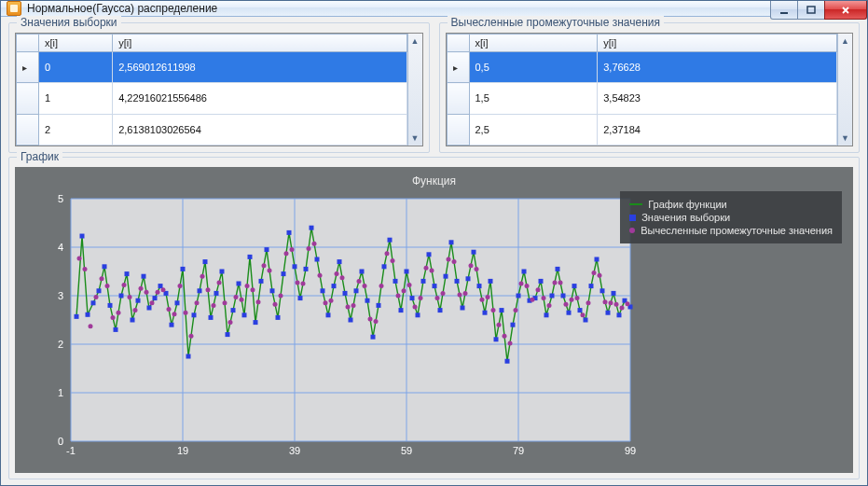 Image resolution: width=868 pixels, height=486 pixels. I want to click on svg-text: 79, so click(517, 451).